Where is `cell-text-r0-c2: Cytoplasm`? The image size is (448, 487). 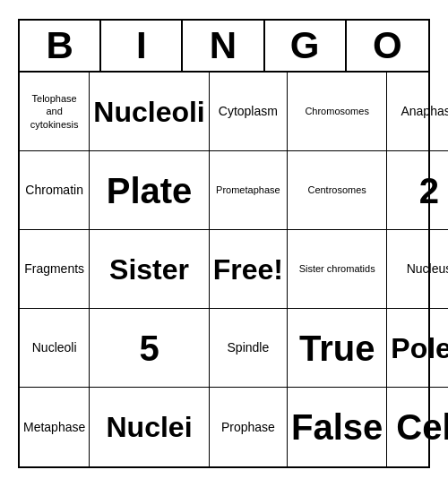
cell-text-r0-c2: Cytoplasm is located at coordinates (248, 111).